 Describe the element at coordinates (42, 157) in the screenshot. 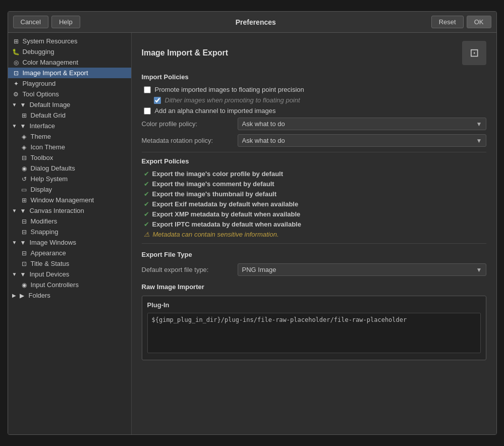

I see `sidebar-label-toolbox: Toolbox` at that location.